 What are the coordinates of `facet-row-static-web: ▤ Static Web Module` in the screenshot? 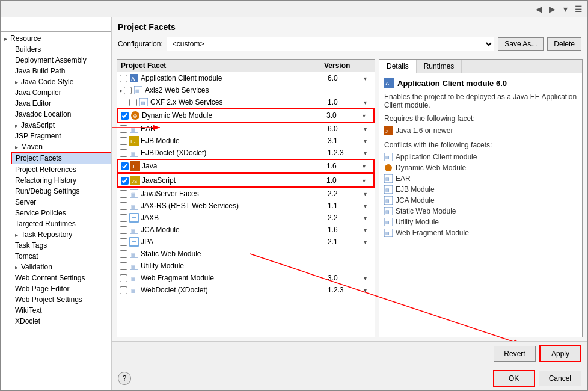 It's located at (246, 254).